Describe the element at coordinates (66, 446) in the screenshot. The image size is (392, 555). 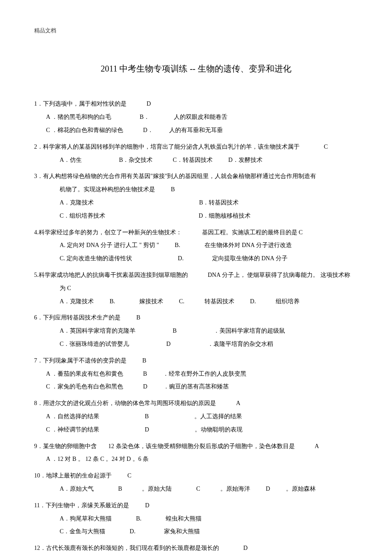
I see `q9-stem1: 9．某生物的卵细胞中含` at that location.